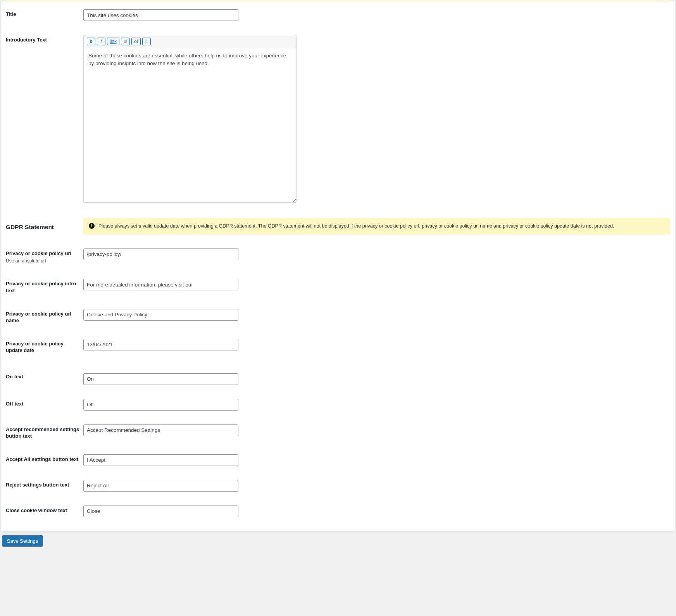  What do you see at coordinates (42, 459) in the screenshot?
I see `accept-all-label: Accept All settings button text` at bounding box center [42, 459].